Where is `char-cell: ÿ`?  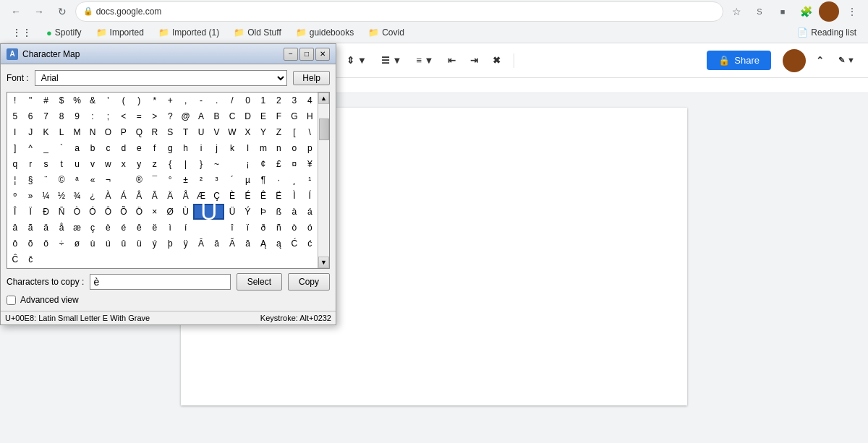 char-cell: ÿ is located at coordinates (185, 244).